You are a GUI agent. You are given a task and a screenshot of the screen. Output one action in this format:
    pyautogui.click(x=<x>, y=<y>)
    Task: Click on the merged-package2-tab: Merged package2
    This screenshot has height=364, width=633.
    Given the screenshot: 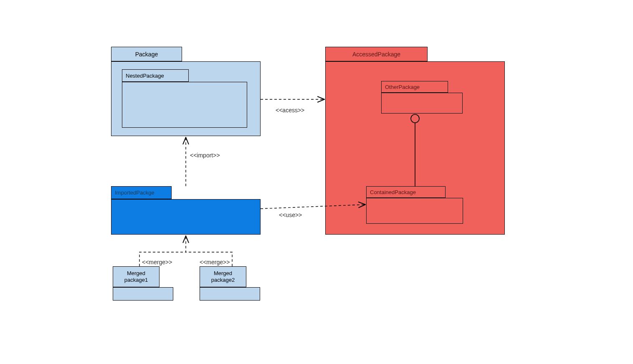 What is the action you would take?
    pyautogui.click(x=223, y=277)
    